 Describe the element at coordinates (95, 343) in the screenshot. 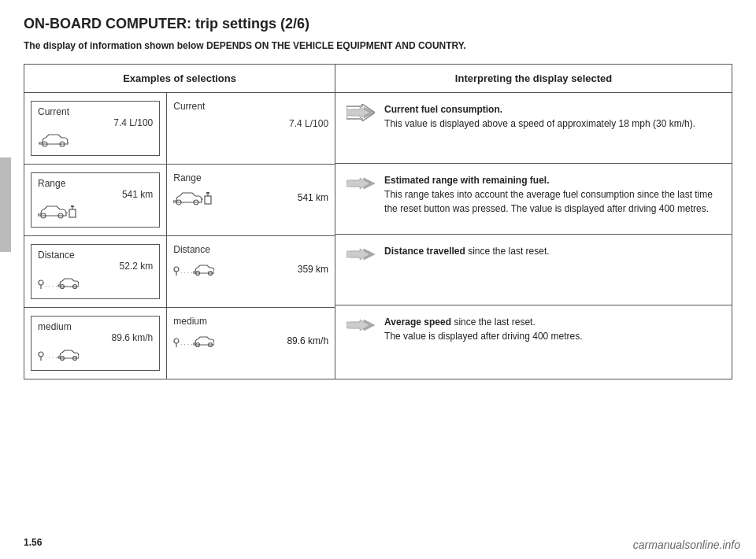

I see `display-box-4a: medium 89.6 km/h . . . .` at that location.